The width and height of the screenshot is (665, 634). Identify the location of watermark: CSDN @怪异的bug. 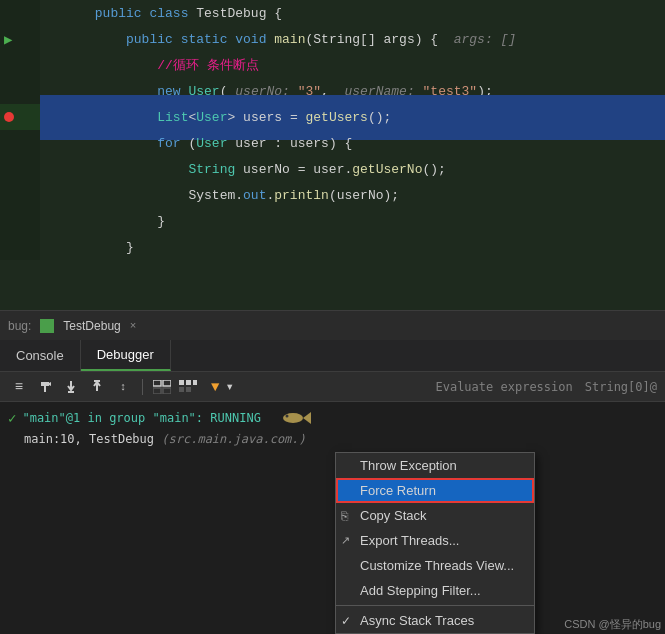
(612, 624).